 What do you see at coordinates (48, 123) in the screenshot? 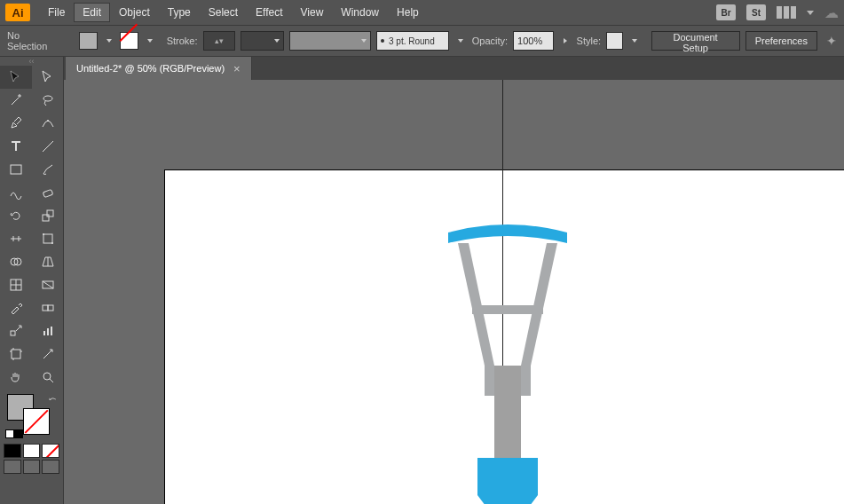
I see `curvature-tool` at bounding box center [48, 123].